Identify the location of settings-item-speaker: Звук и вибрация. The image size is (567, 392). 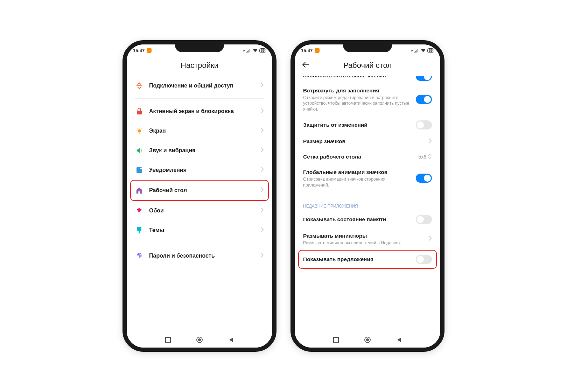
(200, 150).